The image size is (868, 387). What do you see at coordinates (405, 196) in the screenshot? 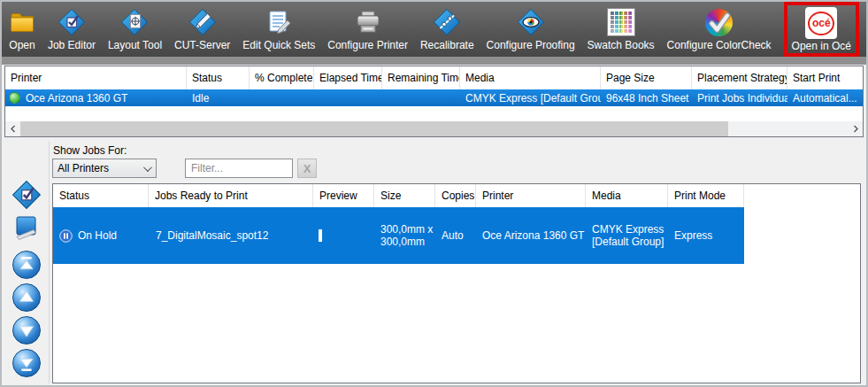
I see `column-header-size: Size` at bounding box center [405, 196].